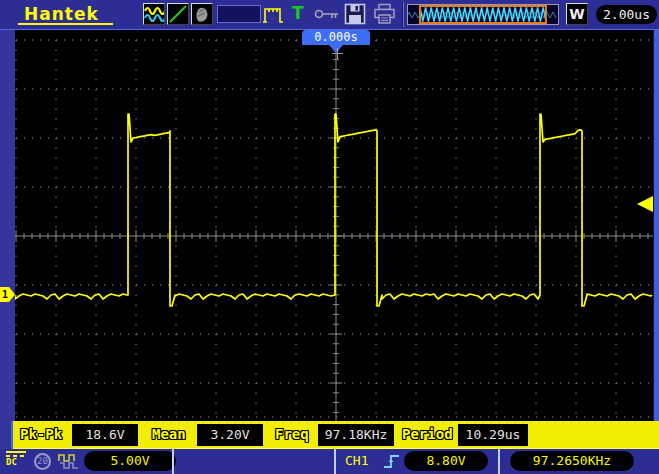 This screenshot has height=474, width=659. What do you see at coordinates (62, 14) in the screenshot?
I see `brand-logo: Hantek` at bounding box center [62, 14].